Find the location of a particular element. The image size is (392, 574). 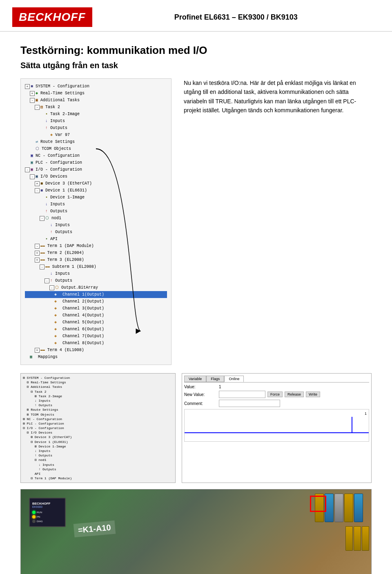

tree-item-dev1: - ◼ Device 1 (EL6631) is located at coordinates (96, 190).